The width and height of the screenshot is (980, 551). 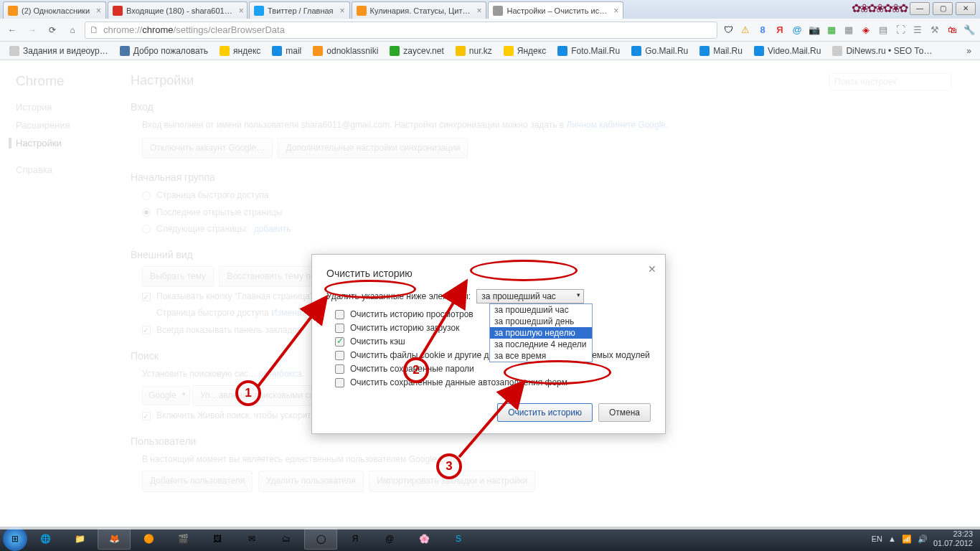 I want to click on yandex-icon: Я, so click(x=780, y=30).